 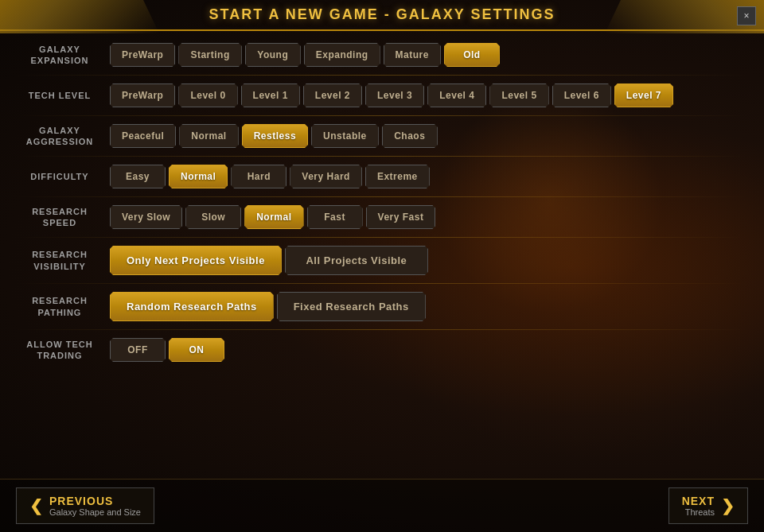 I want to click on research-pathing-options: Random Research Paths Fixed Research Pat…, so click(x=267, y=307).